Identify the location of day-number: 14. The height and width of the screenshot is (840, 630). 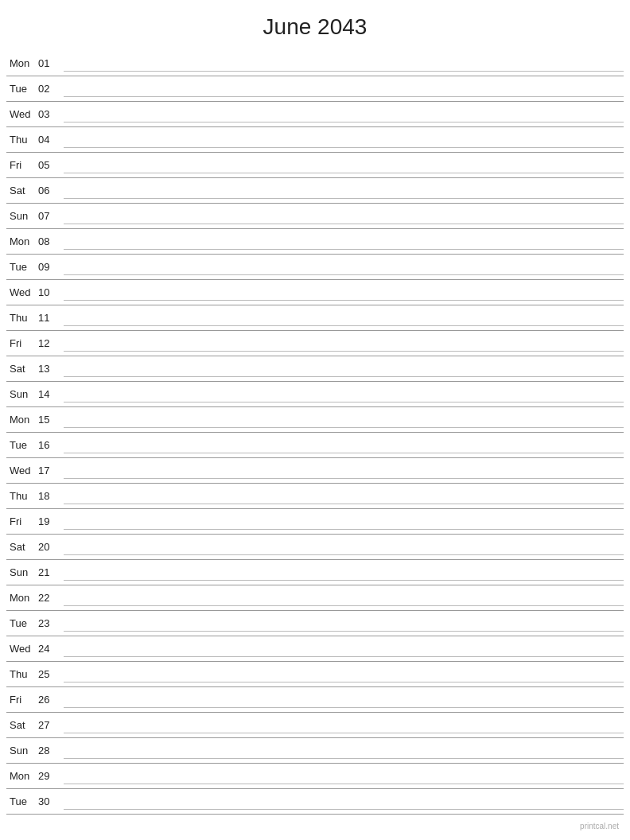
(49, 395).